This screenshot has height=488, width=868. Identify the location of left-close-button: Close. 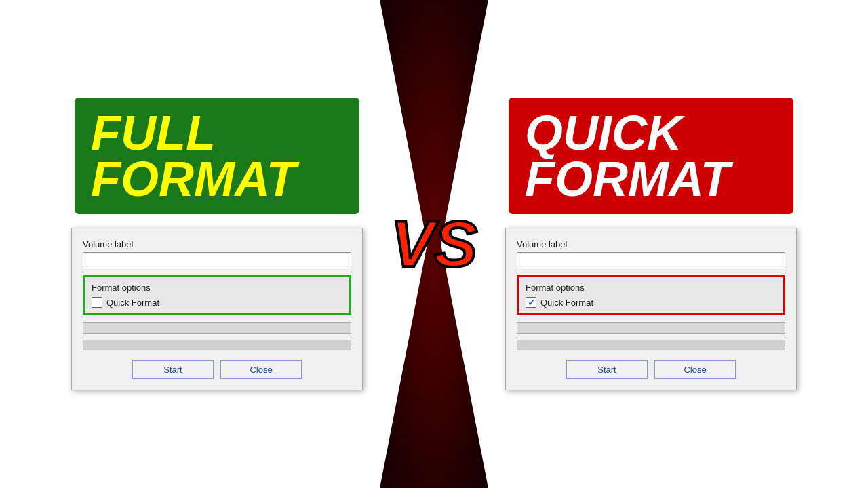
(261, 369).